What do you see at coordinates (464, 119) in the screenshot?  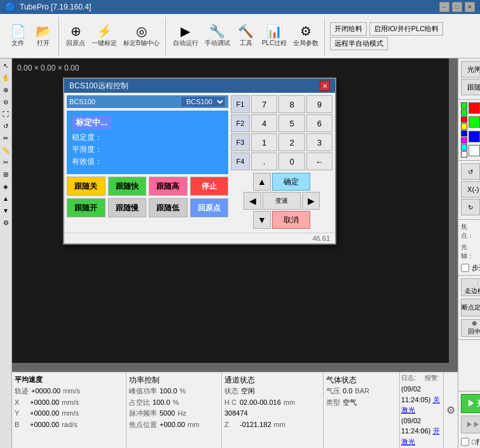 I see `indicator-red` at bounding box center [464, 119].